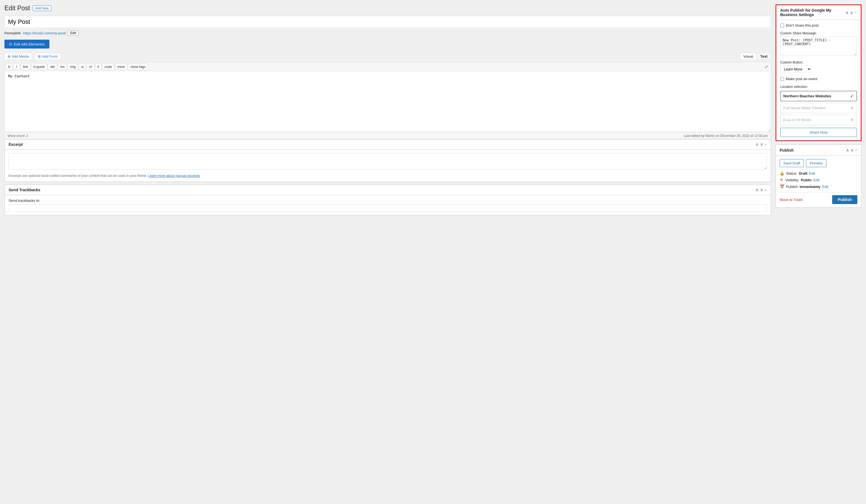 This screenshot has width=866, height=504. Describe the element at coordinates (819, 180) in the screenshot. I see `visibility-row: 👁 Visibility: Public Edit` at that location.